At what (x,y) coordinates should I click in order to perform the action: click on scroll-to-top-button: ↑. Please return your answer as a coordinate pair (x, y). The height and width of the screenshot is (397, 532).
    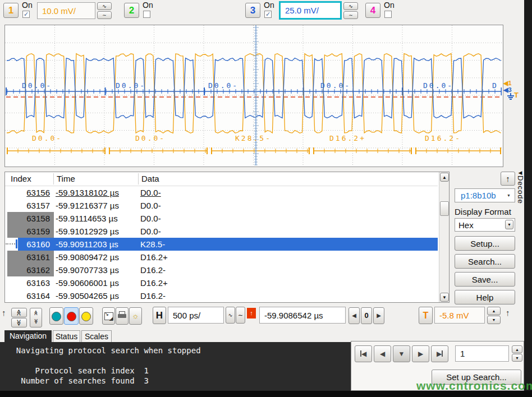
    Looking at the image, I should click on (508, 178).